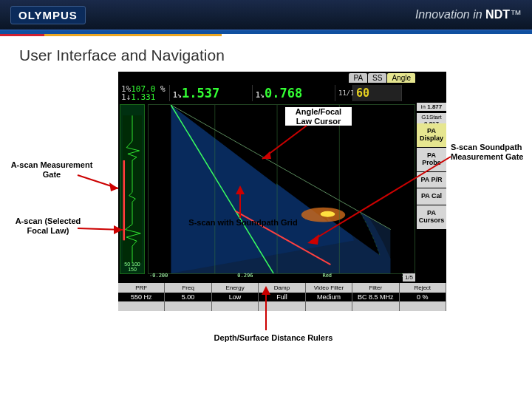 This screenshot has height=399, width=532. I want to click on softkey-pa-display: PA Display, so click(432, 135).